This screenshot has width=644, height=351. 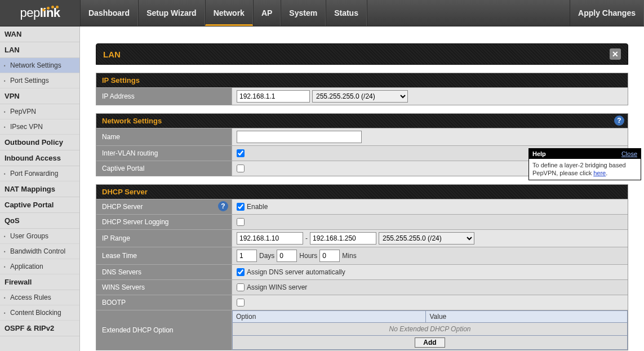 I want to click on sidebar-item-bandwidth-control: Bandwidth Control, so click(x=39, y=251).